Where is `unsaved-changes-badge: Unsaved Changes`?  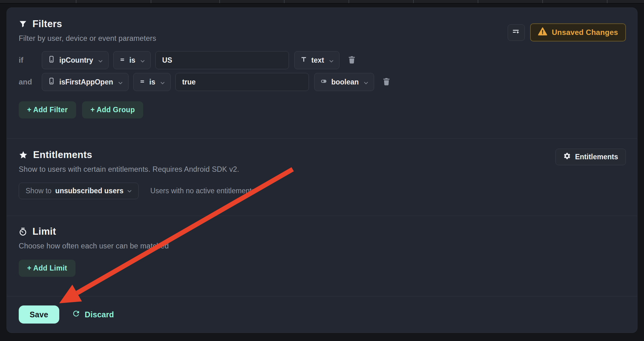
unsaved-changes-badge: Unsaved Changes is located at coordinates (578, 32).